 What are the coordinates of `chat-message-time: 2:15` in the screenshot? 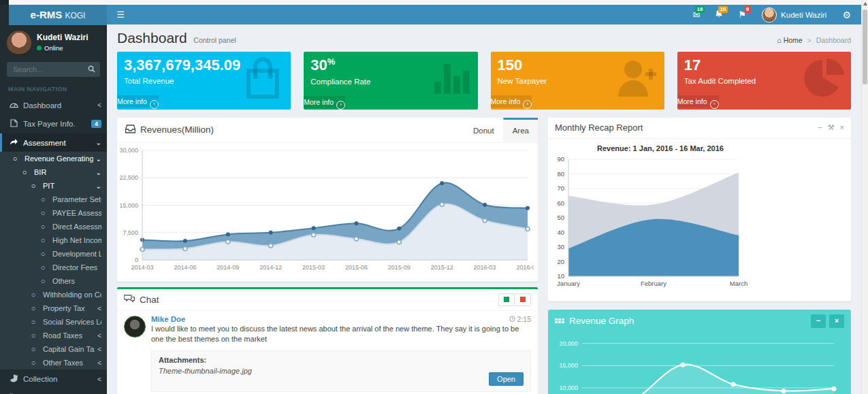 It's located at (520, 319).